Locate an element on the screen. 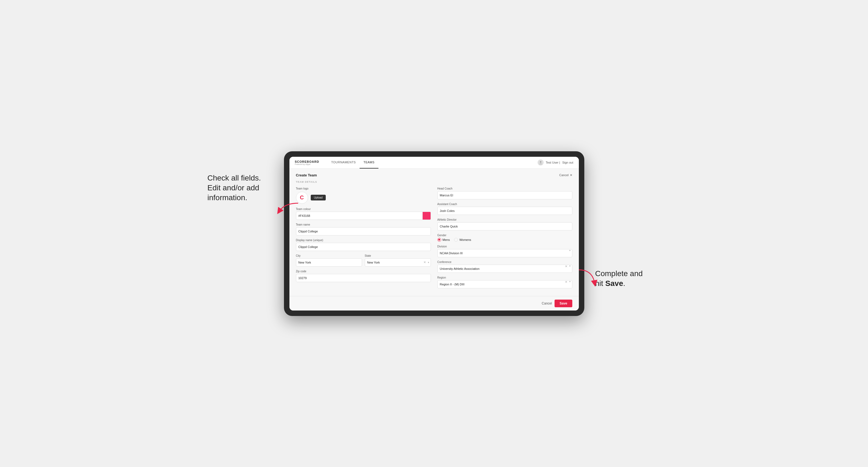 The image size is (868, 467). assistant-coach-label: Assistant Coach is located at coordinates (505, 204).